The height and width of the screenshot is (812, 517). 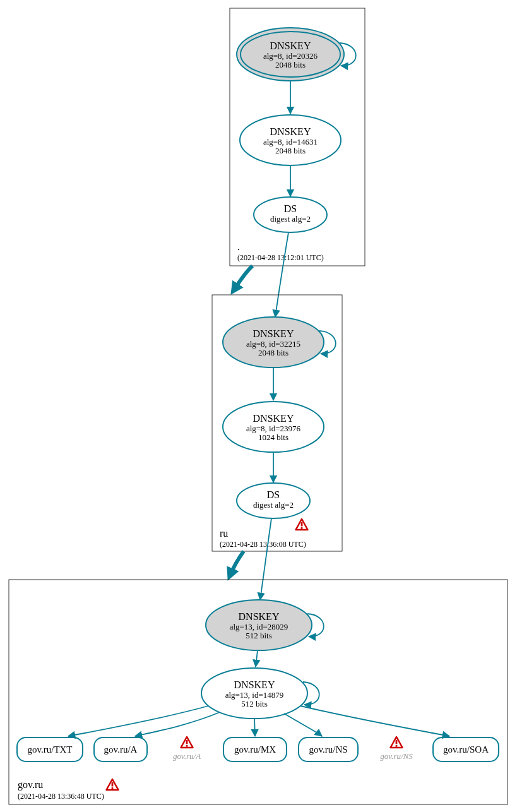 I want to click on zone-govru-name: gov.ru, so click(x=30, y=785).